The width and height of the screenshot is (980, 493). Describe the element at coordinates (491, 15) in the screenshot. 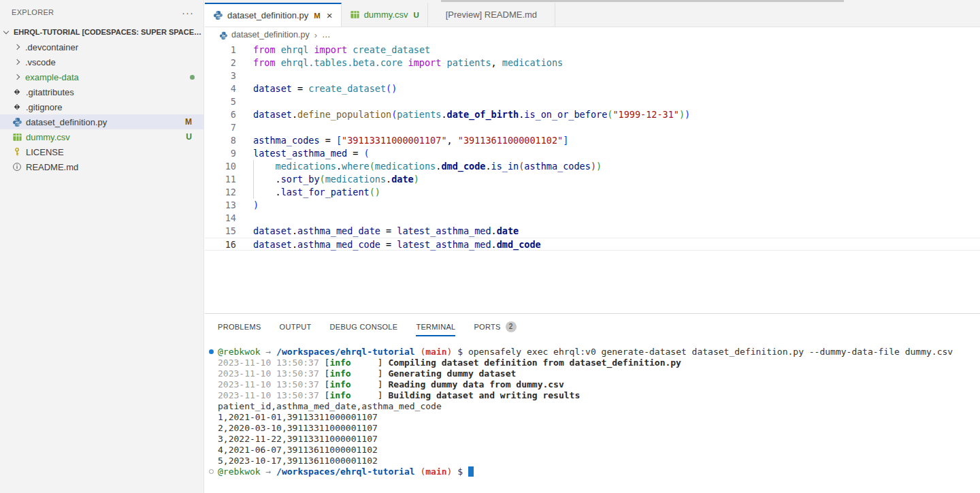

I see `tab-label: [Preview] README.md` at that location.